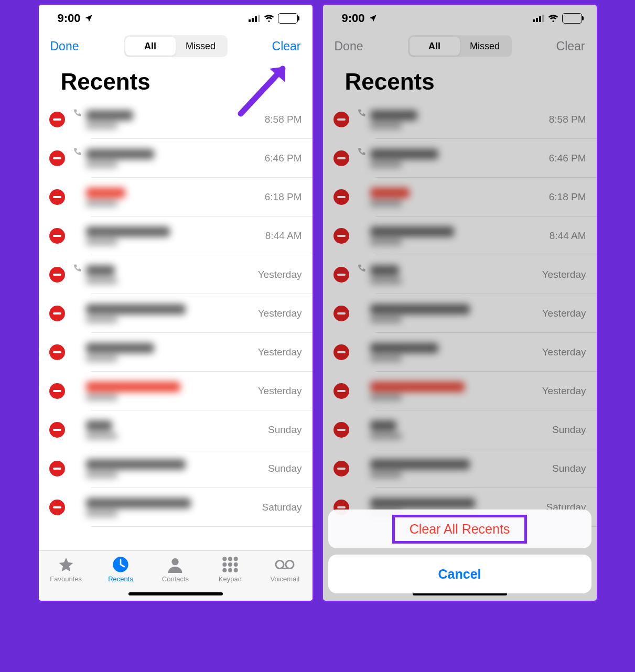 This screenshot has width=635, height=672. Describe the element at coordinates (230, 569) in the screenshot. I see `tab-keypad: Keypad` at that location.